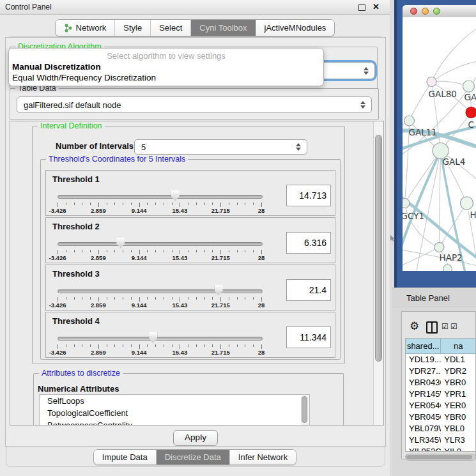 This screenshot has height=476, width=476. I want to click on dropdown-option-manual-discretization: Manual Discretization, so click(56, 66).